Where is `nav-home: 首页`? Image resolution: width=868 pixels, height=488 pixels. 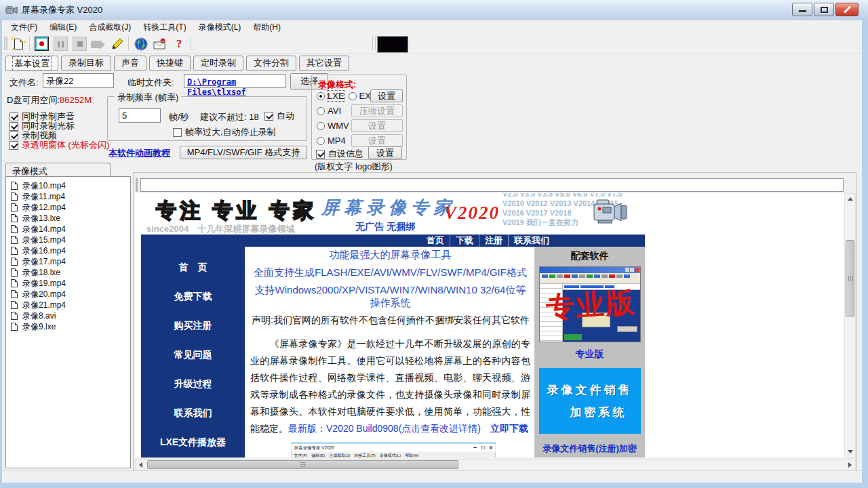
nav-home: 首页 is located at coordinates (435, 241).